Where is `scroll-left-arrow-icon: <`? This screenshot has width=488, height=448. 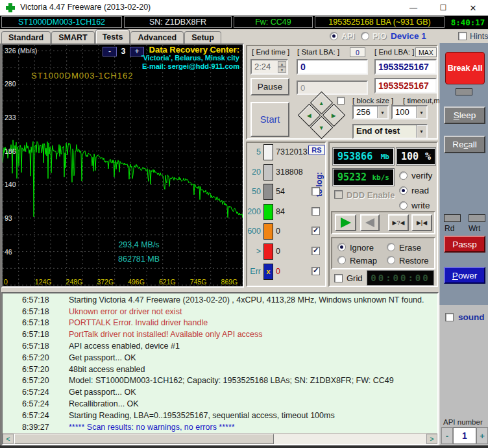 scroll-left-arrow-icon: < is located at coordinates (8, 439).